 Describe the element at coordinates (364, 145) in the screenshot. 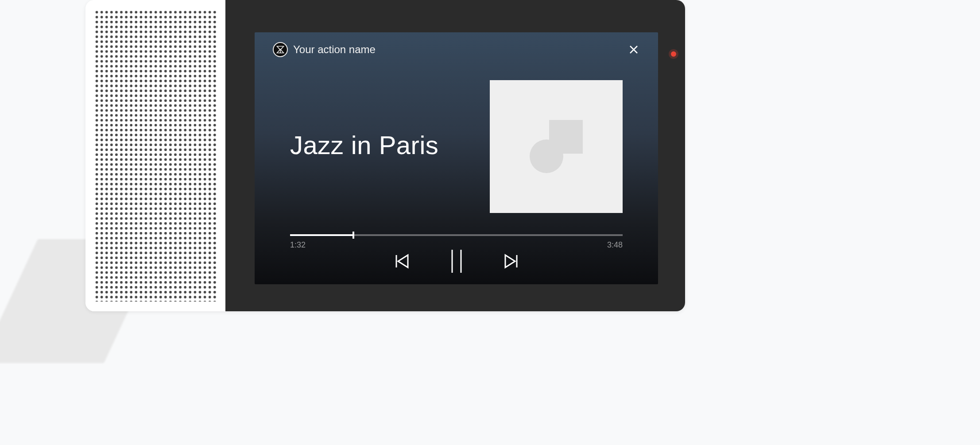

I see `track-title: Jazz in Paris` at that location.